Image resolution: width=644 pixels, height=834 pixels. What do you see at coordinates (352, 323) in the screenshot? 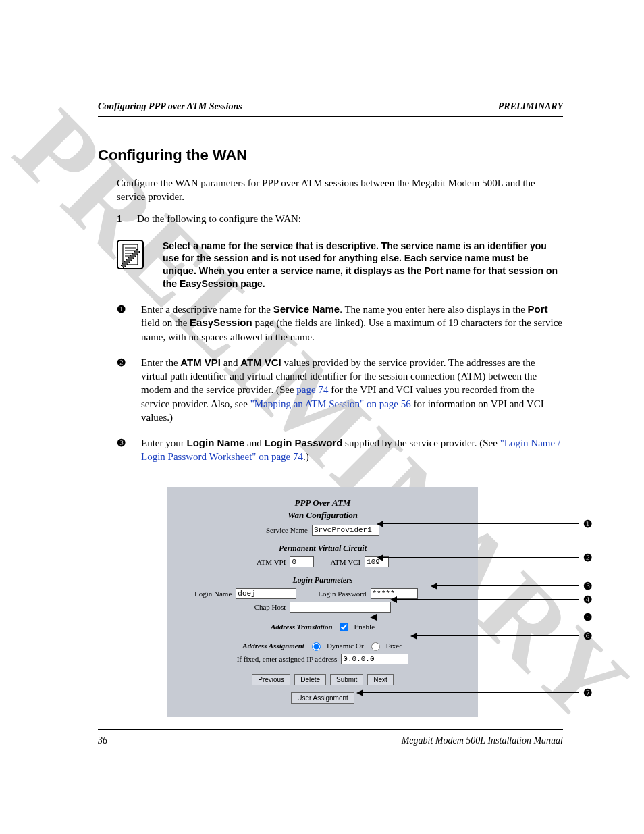
I see `step-0-text: Enter a descriptive name for the Service…` at bounding box center [352, 323].